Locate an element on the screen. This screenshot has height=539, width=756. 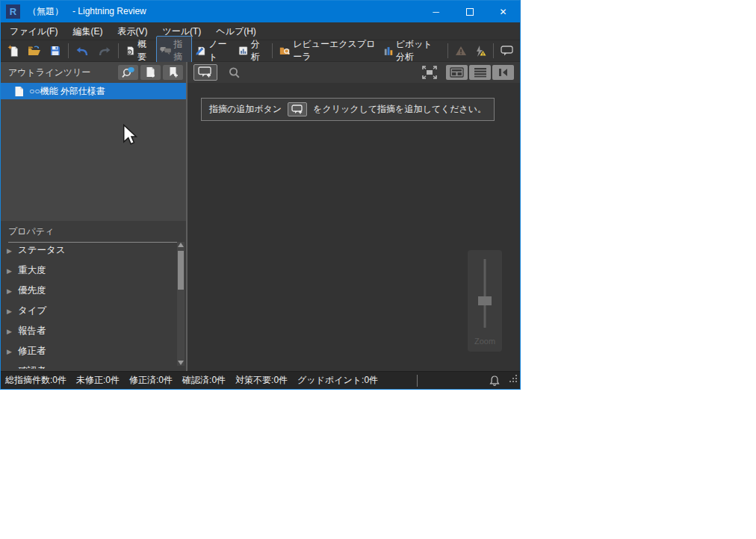
property-type: ▶ タイプ is located at coordinates (88, 311).